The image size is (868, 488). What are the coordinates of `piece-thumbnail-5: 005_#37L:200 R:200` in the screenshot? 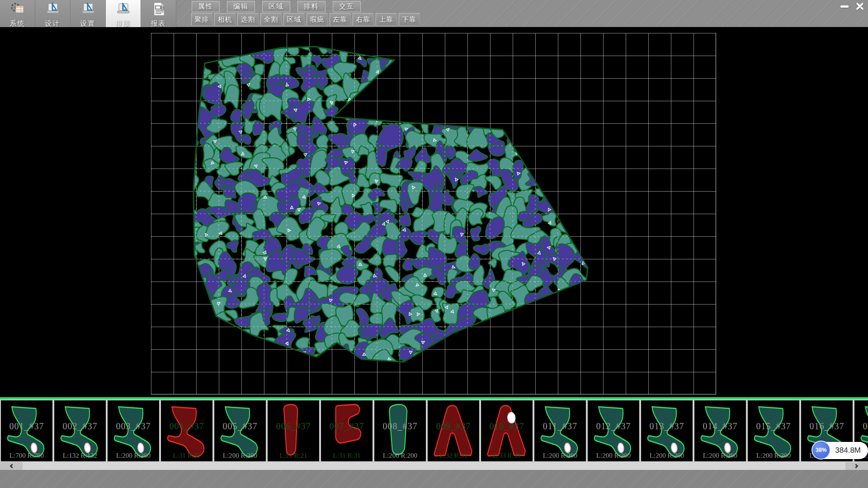 It's located at (240, 431).